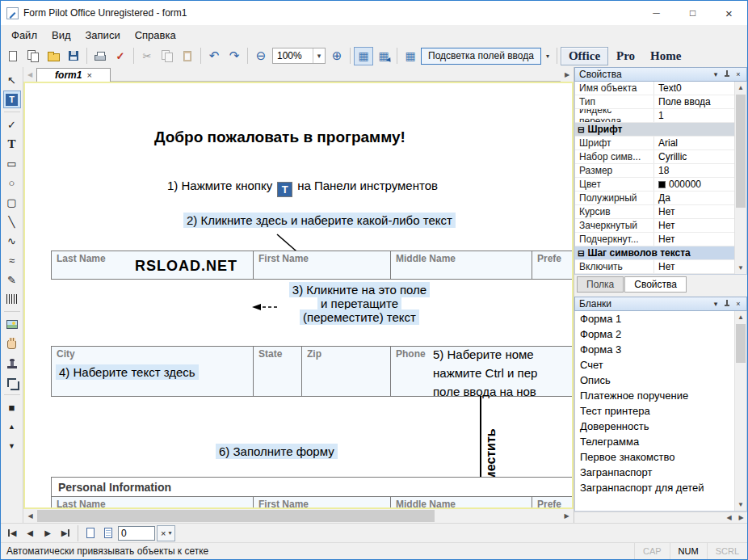 The height and width of the screenshot is (560, 748). What do you see at coordinates (740, 411) in the screenshot?
I see `blanks-scrollbar: ▲ ▼` at bounding box center [740, 411].